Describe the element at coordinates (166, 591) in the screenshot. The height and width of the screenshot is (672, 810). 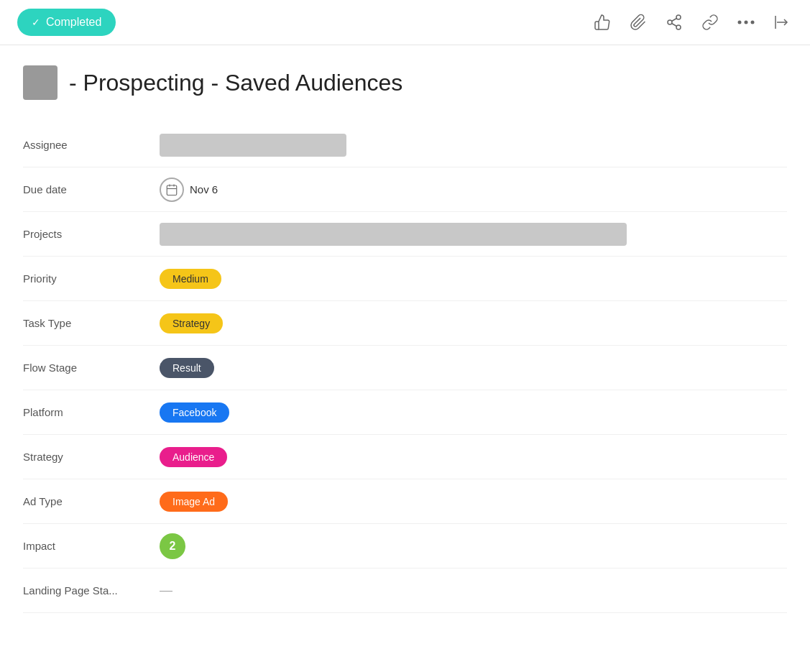
I see `landing-page-dash: —` at that location.